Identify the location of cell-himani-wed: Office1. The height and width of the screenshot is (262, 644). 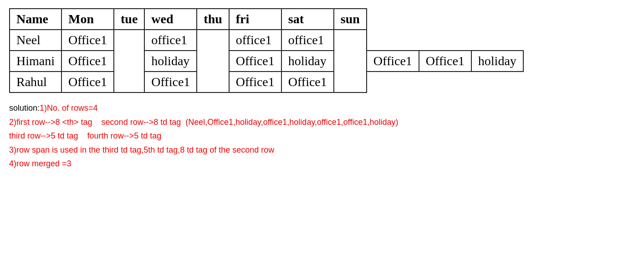
(255, 61).